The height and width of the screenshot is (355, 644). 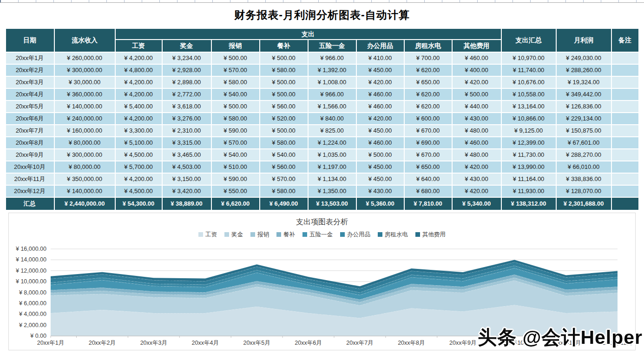 What do you see at coordinates (138, 107) in the screenshot?
I see `value-cell: ¥ 5,400.00` at bounding box center [138, 107].